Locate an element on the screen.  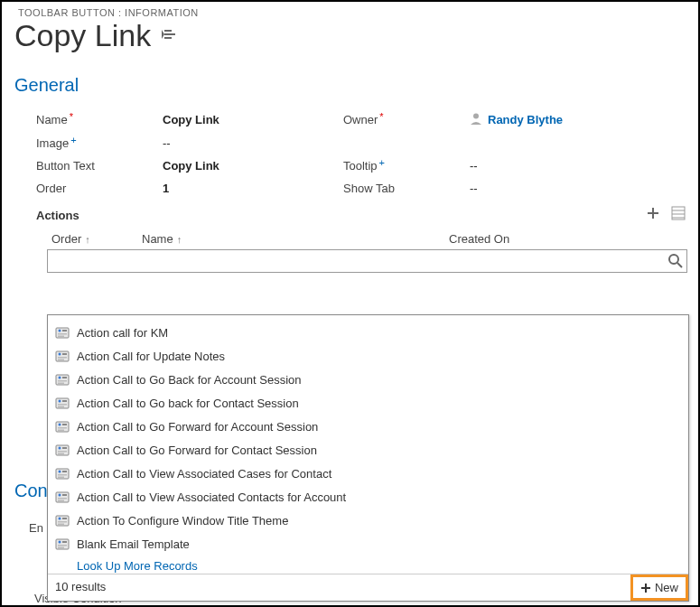
lookup-item-label: Blank Email Template is located at coordinates (134, 544).